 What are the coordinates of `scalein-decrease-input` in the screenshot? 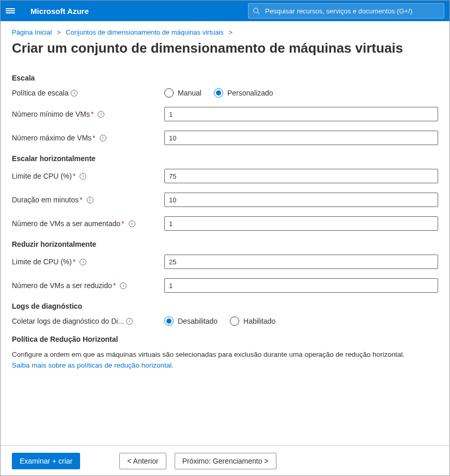 It's located at (301, 285).